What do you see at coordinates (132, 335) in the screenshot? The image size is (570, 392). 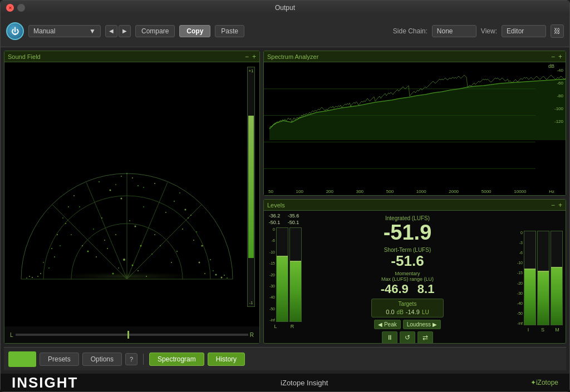 I see `sf-slider` at bounding box center [132, 335].